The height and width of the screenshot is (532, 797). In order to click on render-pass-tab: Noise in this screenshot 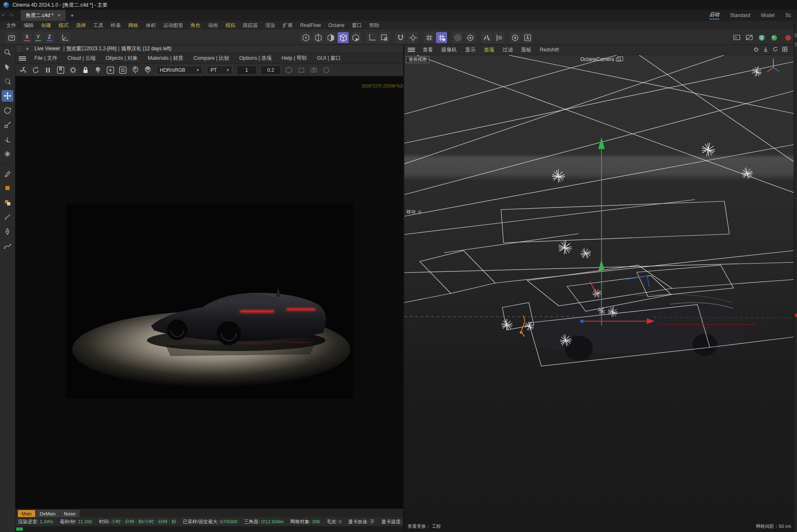, I will do `click(70, 514)`.